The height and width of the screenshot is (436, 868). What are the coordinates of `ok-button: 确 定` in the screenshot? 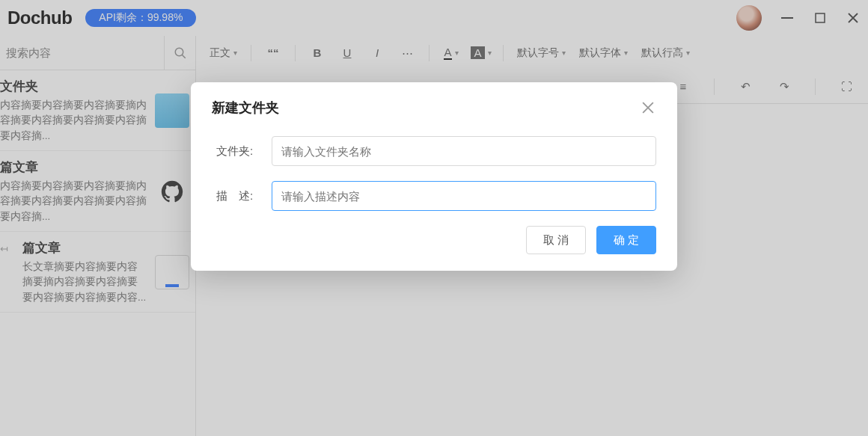 It's located at (626, 240).